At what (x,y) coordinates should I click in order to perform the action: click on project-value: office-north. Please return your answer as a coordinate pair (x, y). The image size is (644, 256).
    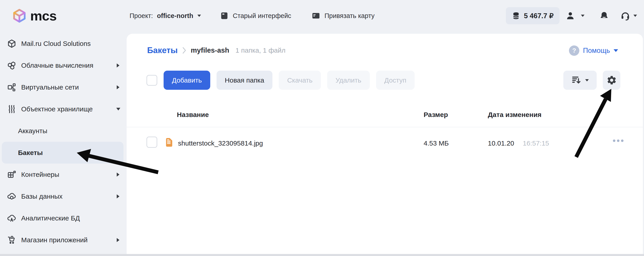
    Looking at the image, I should click on (175, 16).